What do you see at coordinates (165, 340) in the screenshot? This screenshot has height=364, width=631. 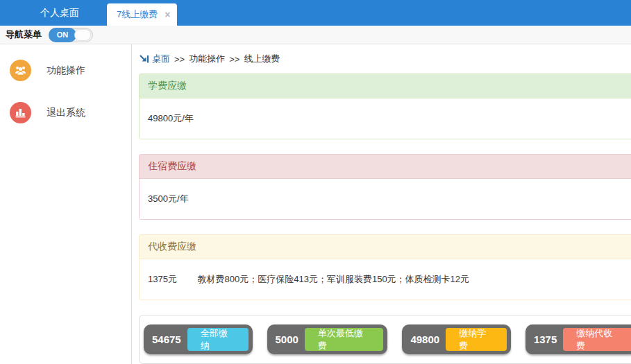 I see `pay-all-amount: 54675` at bounding box center [165, 340].